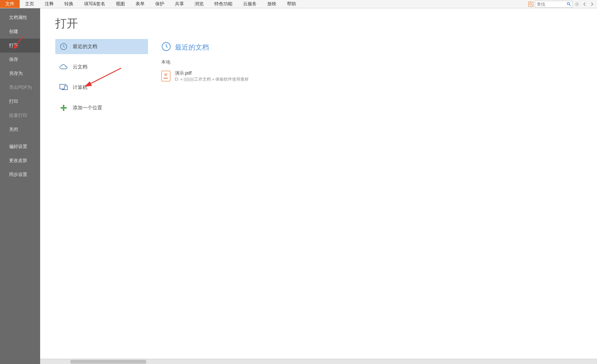  Describe the element at coordinates (20, 73) in the screenshot. I see `sidebar-item-saveas: 另存为` at that location.